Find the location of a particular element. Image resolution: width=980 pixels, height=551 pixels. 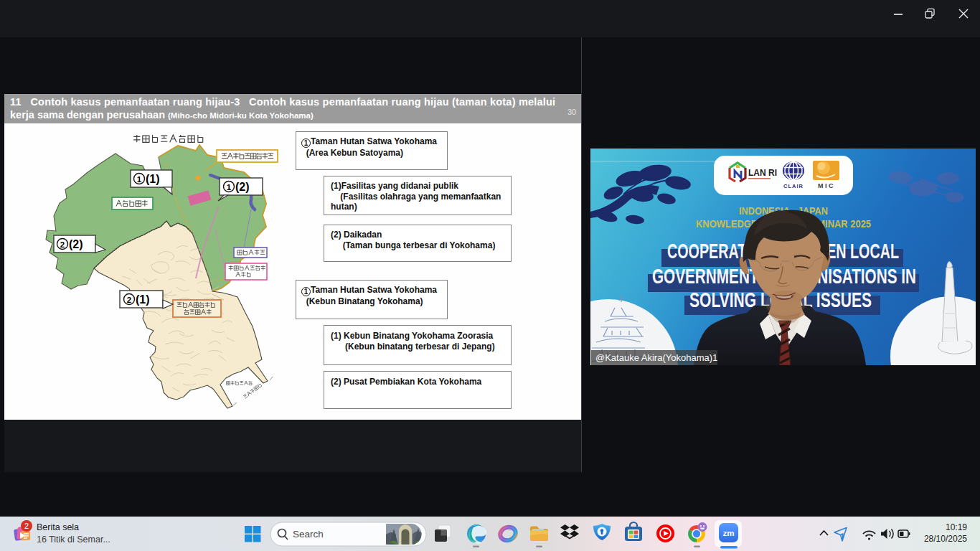

svg-text: Search is located at coordinates (308, 534).